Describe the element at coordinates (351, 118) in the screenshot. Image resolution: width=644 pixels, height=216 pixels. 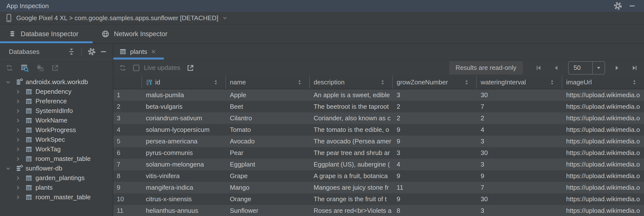
I see `cell-description: Coriander, also known as c` at that location.